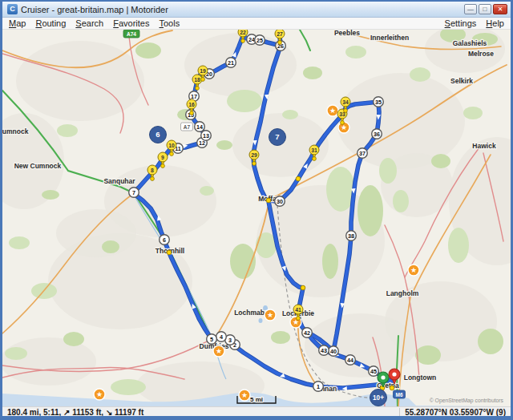  Describe the element at coordinates (16, 131) in the screenshot. I see `town-label-cumnock: Cumnock` at that location.